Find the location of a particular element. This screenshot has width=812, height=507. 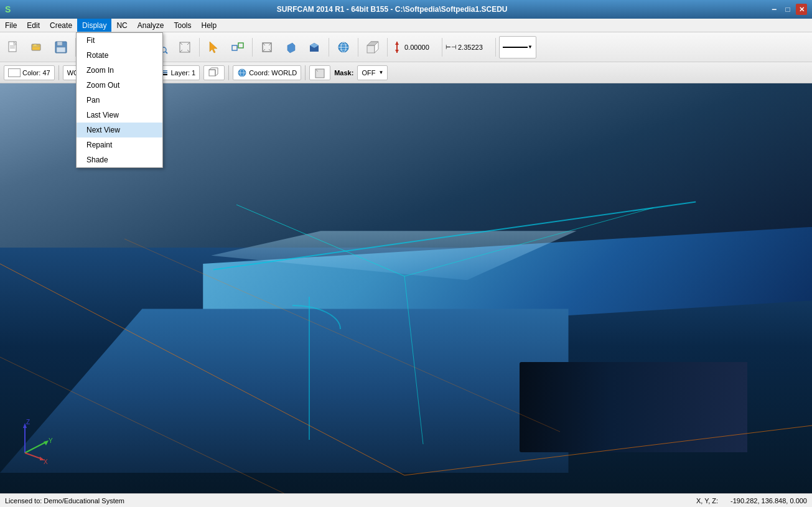

scale-icon: ⊢⊣ is located at coordinates (451, 47).